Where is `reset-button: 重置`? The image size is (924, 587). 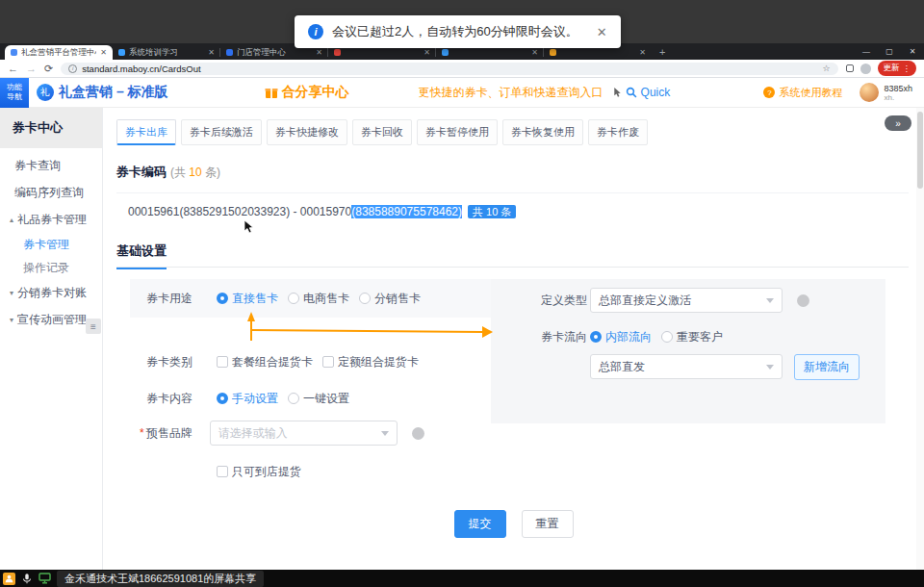 reset-button: 重置 is located at coordinates (548, 523).